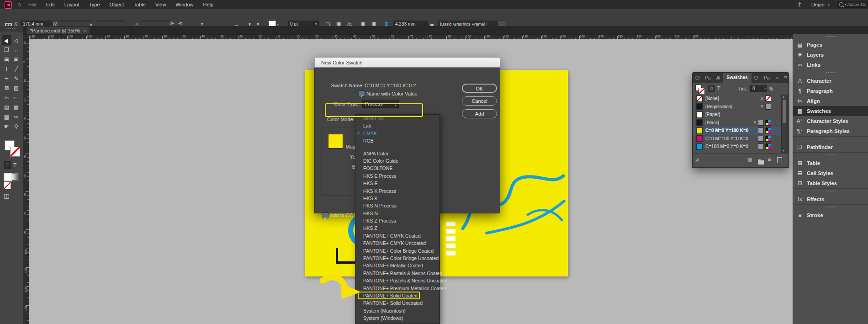 The image size is (868, 324). I want to click on menu-table: Table, so click(139, 5).